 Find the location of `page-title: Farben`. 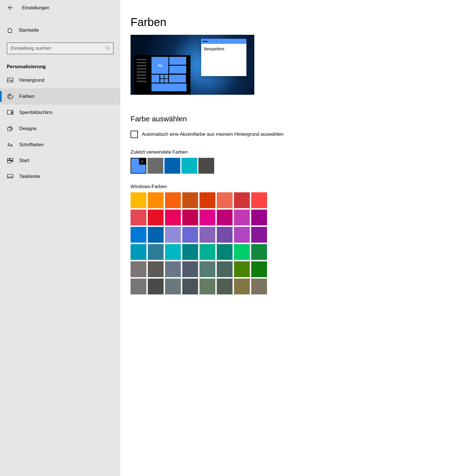

page-title: Farben is located at coordinates (286, 22).